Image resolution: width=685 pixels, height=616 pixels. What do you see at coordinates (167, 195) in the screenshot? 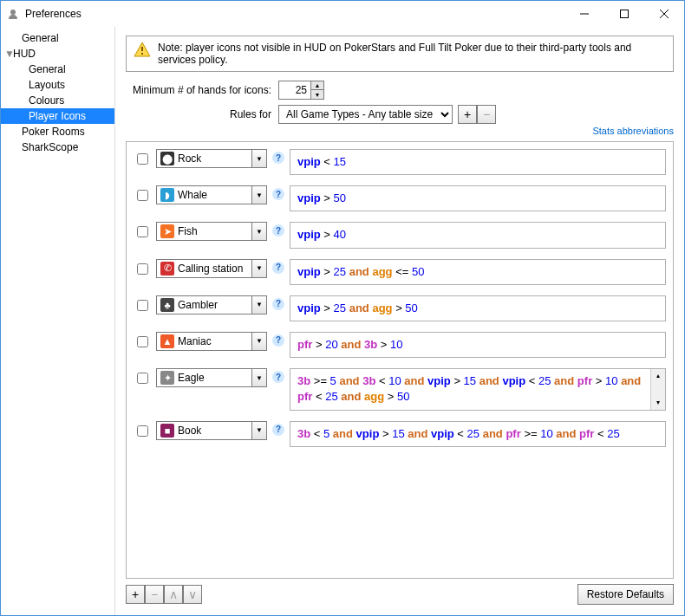
I see `rule-icon: ◗` at bounding box center [167, 195].